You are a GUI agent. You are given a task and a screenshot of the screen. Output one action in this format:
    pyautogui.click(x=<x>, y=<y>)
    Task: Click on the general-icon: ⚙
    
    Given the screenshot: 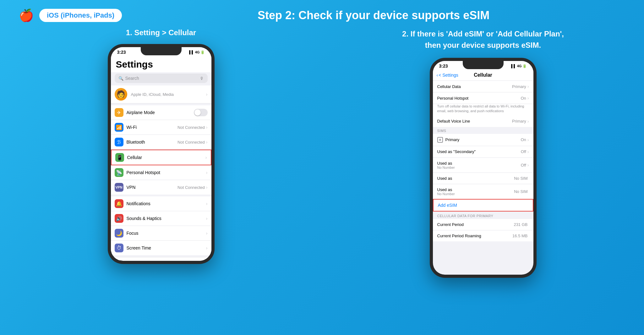 What is the action you would take?
    pyautogui.click(x=119, y=261)
    